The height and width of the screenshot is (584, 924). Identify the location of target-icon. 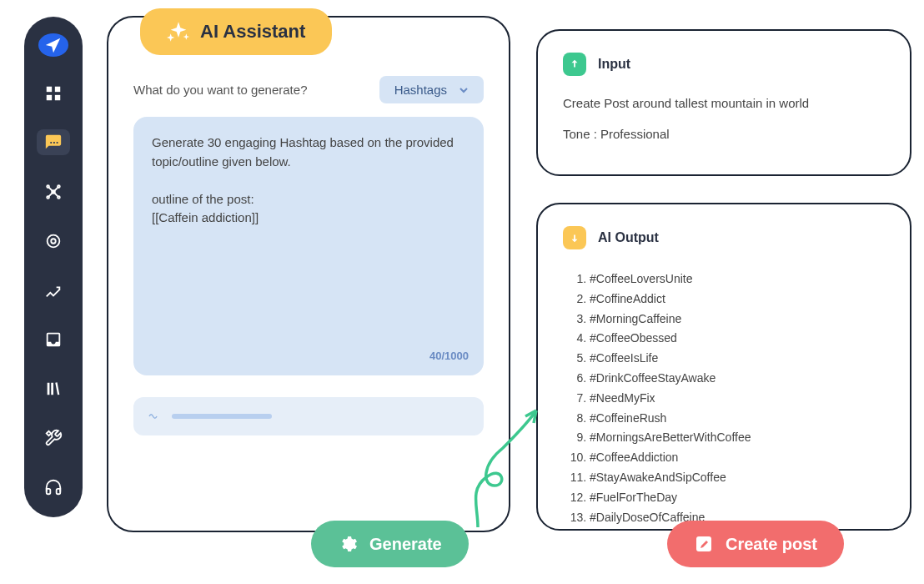
(53, 240).